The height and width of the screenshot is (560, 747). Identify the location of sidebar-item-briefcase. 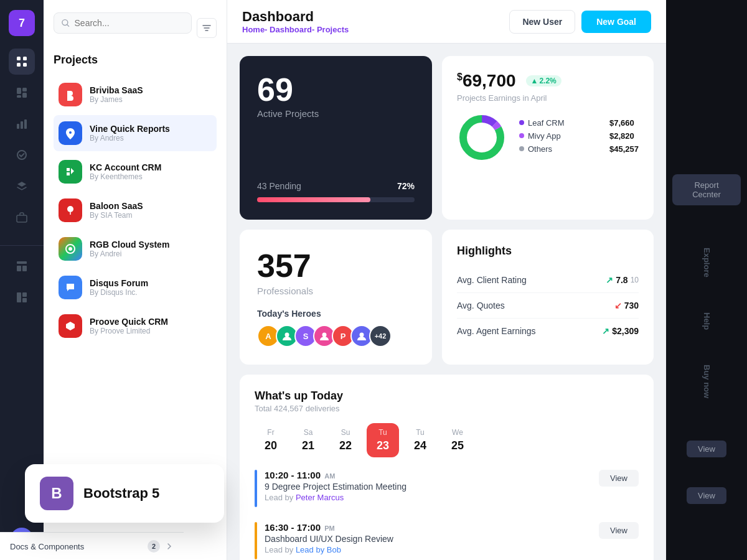
(22, 217).